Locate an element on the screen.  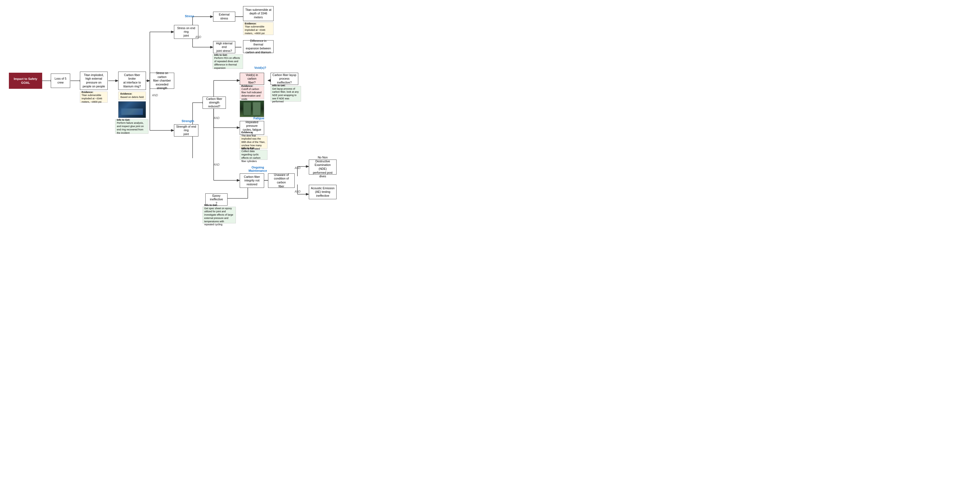
layup-info-node: Info to Get:Get layup process of carbon … is located at coordinates (286, 94).